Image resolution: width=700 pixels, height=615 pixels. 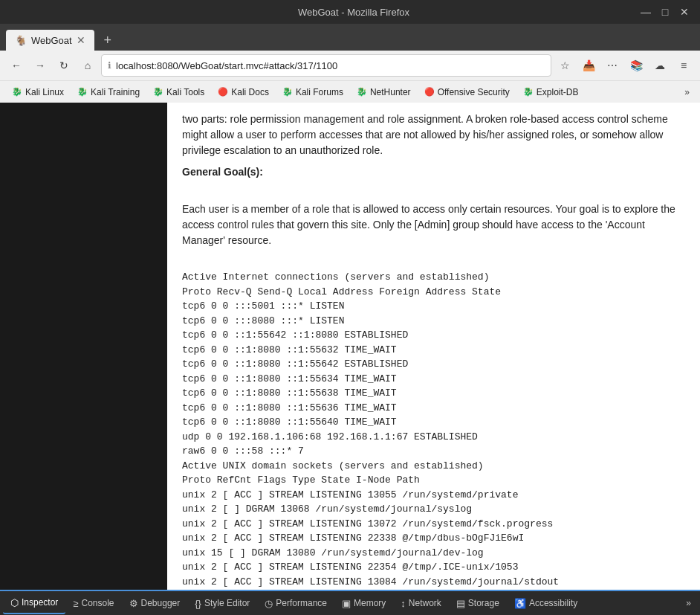 What do you see at coordinates (186, 92) in the screenshot?
I see `bookmark-kali-tools-label: Kali Tools` at bounding box center [186, 92].